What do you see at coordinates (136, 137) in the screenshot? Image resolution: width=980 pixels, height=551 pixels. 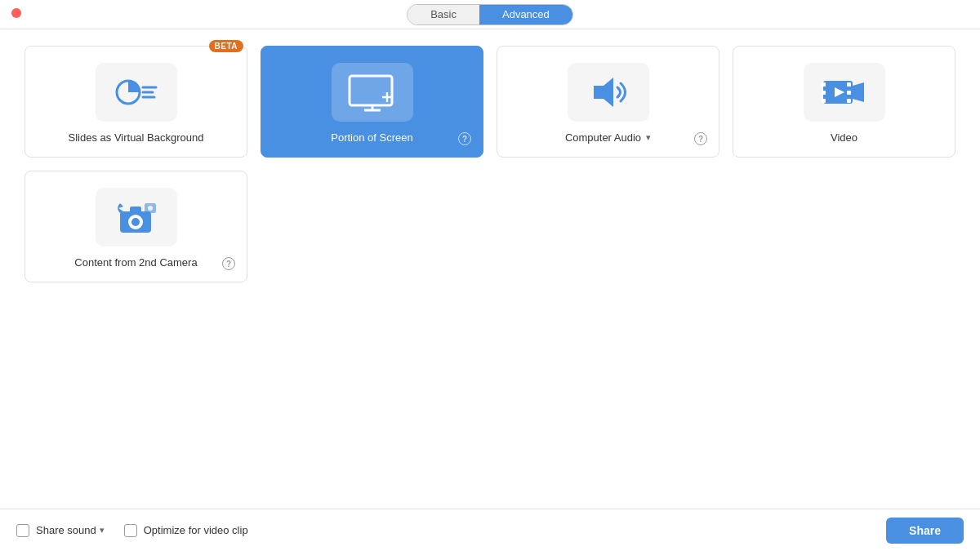 I see `slides-card-label: Slides as Virtual Background` at bounding box center [136, 137].